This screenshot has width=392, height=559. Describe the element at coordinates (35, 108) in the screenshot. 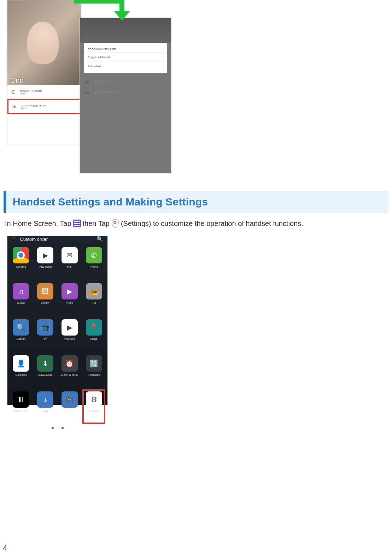

I see `contact-row-secondary: Home` at that location.